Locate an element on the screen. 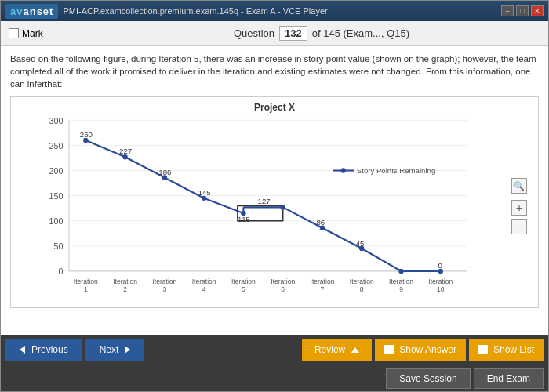 This screenshot has height=392, width=549. svg-text: 9 is located at coordinates (402, 289).